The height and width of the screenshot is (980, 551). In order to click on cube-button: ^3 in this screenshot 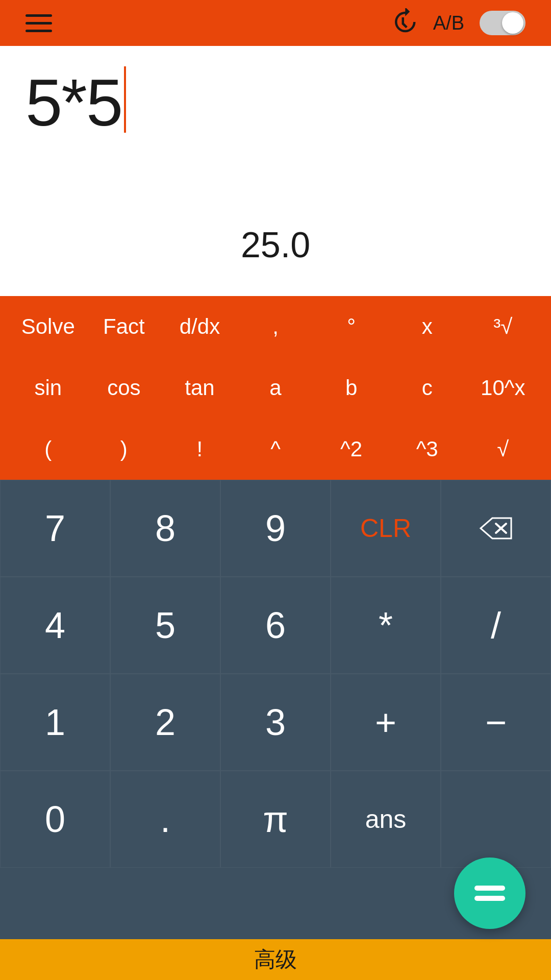, I will do `click(428, 449)`.